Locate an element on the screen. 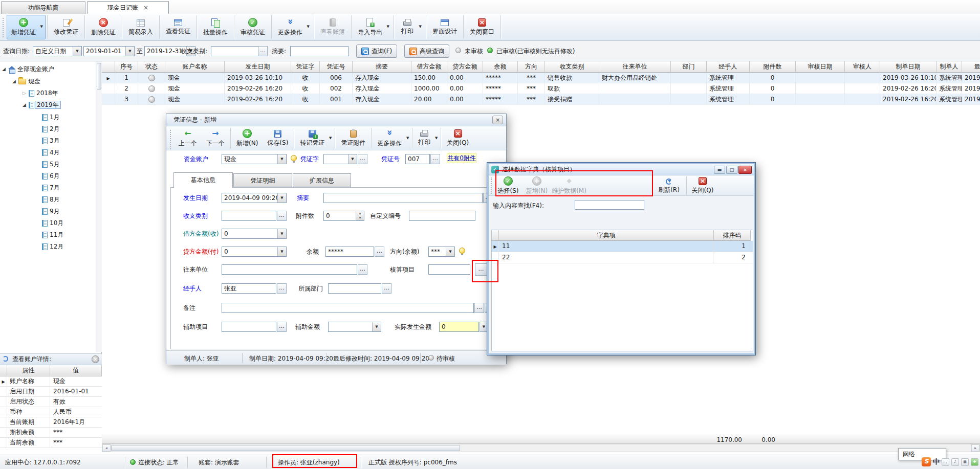  grid-column-header: 往来单位 is located at coordinates (635, 67).